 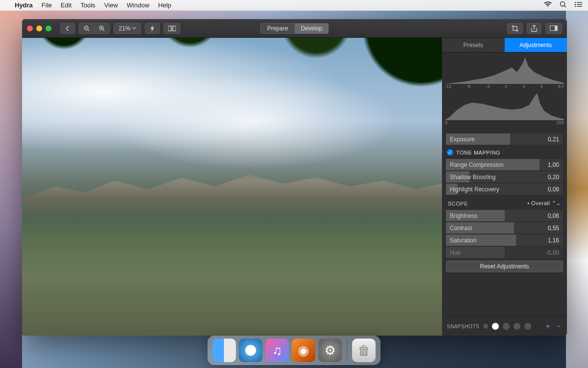 I want to click on desktop-wallpaper-left, so click(x=11, y=189).